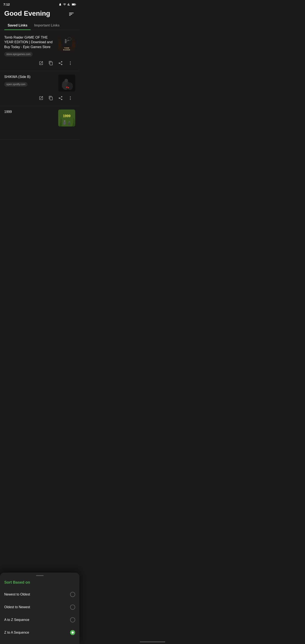 The height and width of the screenshot is (644, 305). Describe the element at coordinates (67, 118) in the screenshot. I see `link-thumbnail-1999: 1999` at that location.